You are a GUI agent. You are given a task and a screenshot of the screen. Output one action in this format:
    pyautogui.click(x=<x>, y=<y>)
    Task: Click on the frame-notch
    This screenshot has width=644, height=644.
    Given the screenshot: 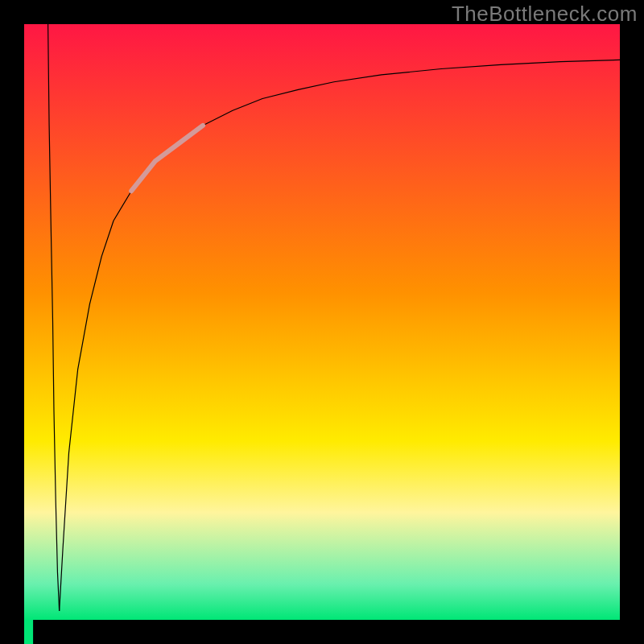 What is the action you would take?
    pyautogui.click(x=29, y=632)
    